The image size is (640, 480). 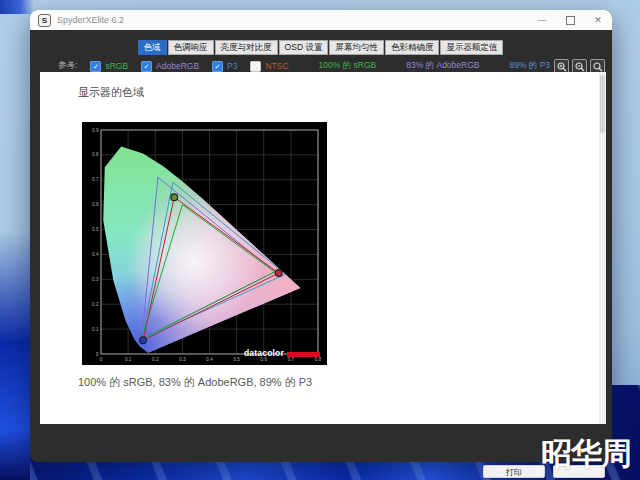 I want to click on zoom-in-magnifier-icon, so click(x=562, y=67).